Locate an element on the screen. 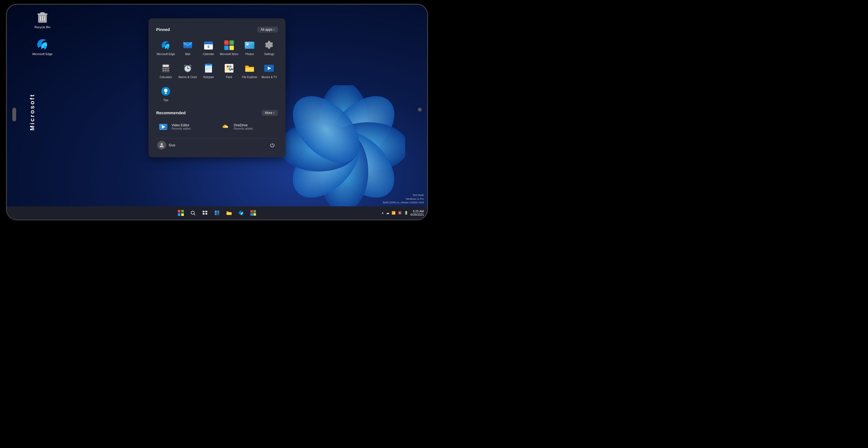 The height and width of the screenshot is (448, 868). search-button is located at coordinates (193, 213).